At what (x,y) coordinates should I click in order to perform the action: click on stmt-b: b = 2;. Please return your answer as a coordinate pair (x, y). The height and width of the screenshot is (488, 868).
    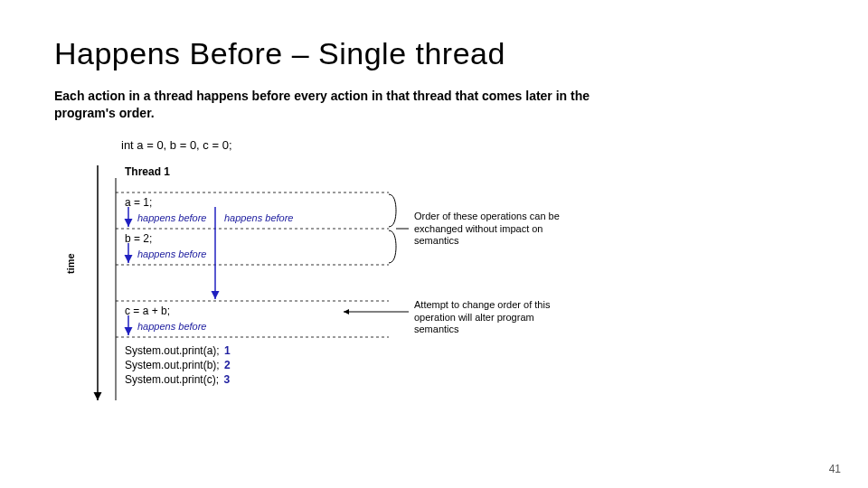
    Looking at the image, I should click on (138, 239).